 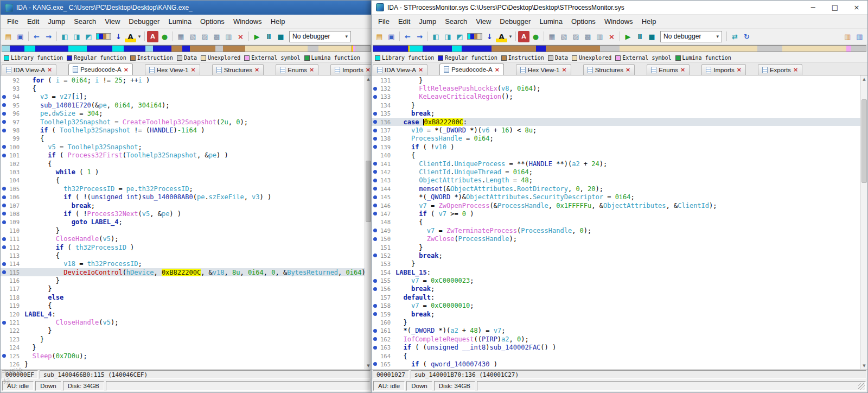 I want to click on debugger-run-icon: ▶, so click(x=257, y=37).